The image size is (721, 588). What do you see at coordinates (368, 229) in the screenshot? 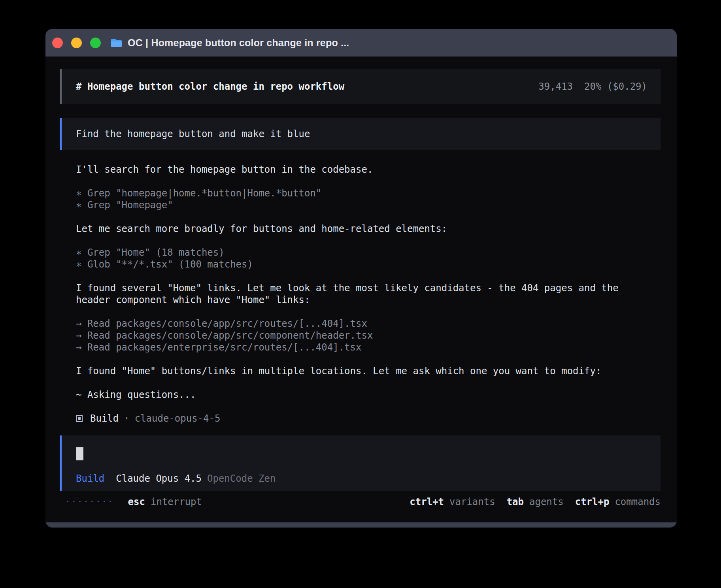
I see `assistant-text: Let me search more broadly for buttons a…` at bounding box center [368, 229].